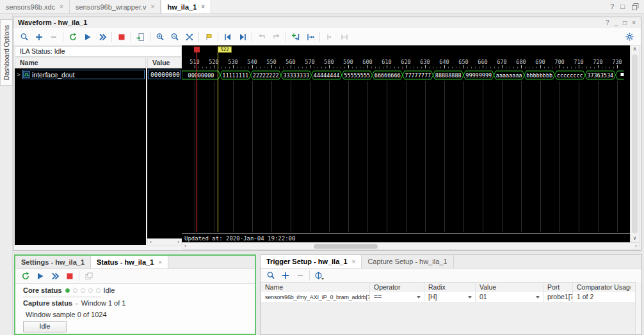 The image size is (644, 335). Describe the element at coordinates (165, 153) in the screenshot. I see `signal-value-panel: 00000000` at that location.